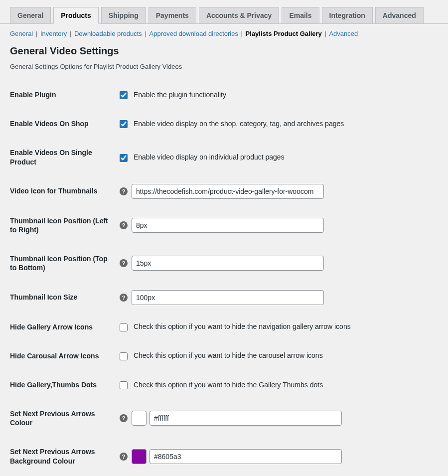  I want to click on enable-single-checkbox, so click(124, 158).